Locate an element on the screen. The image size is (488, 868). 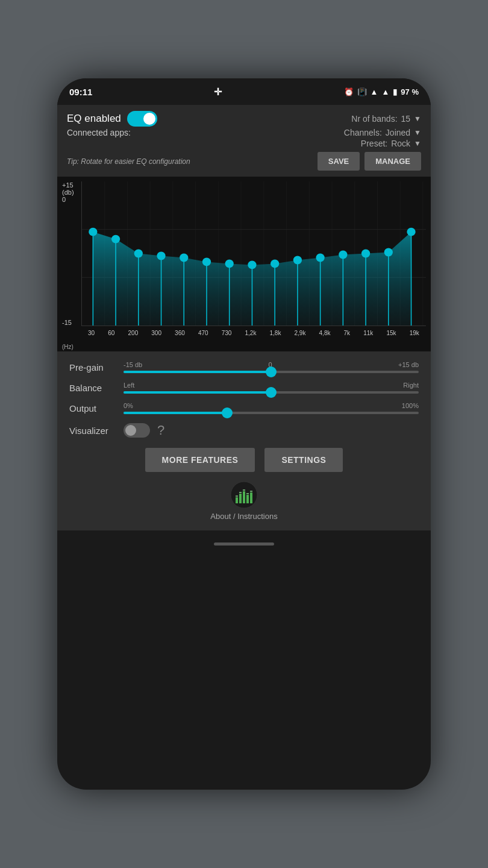
visualizer-toggle is located at coordinates (137, 430).